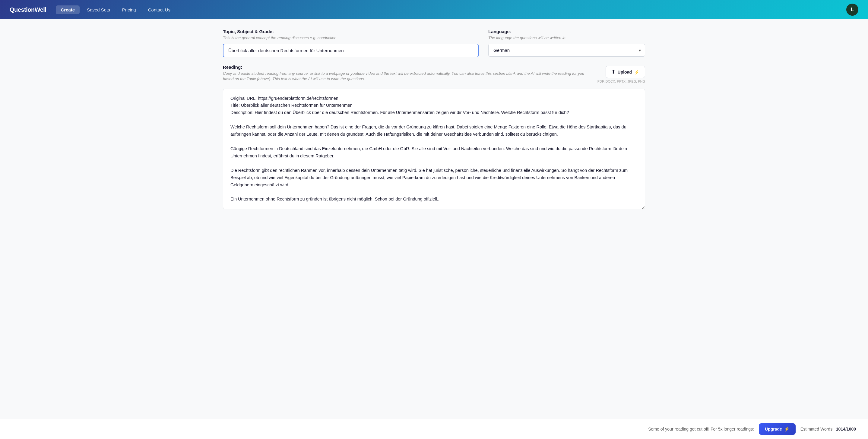  I want to click on reading-hint: Copy and paste student reading from any …, so click(406, 76).